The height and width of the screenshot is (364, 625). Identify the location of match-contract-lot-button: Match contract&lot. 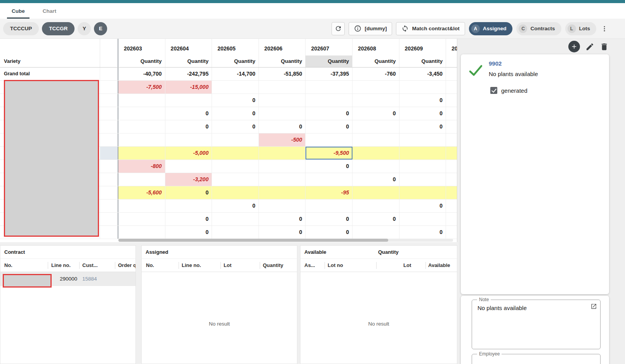
(430, 29).